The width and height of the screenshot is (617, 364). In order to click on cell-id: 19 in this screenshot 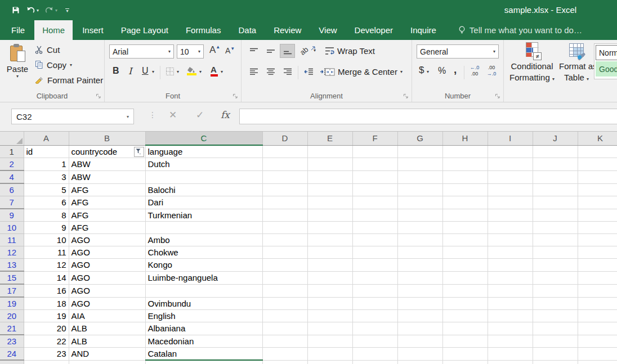, I will do `click(46, 316)`.